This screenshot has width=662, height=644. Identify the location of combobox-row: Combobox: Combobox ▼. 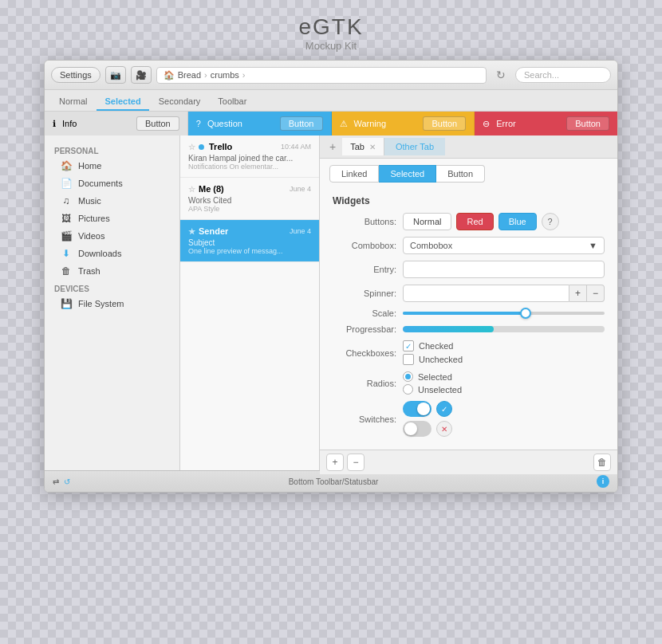
(469, 245).